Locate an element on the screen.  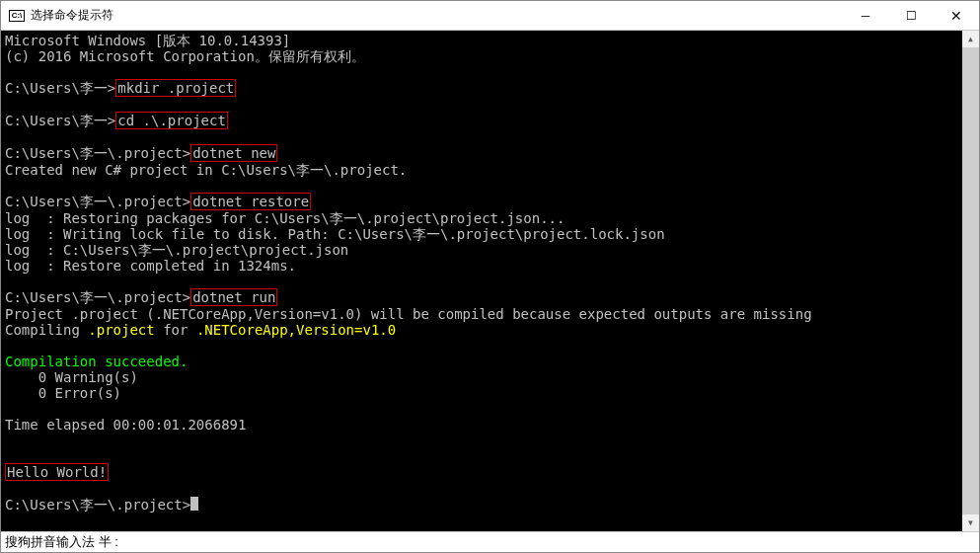
maximize-button: ☐ is located at coordinates (911, 16).